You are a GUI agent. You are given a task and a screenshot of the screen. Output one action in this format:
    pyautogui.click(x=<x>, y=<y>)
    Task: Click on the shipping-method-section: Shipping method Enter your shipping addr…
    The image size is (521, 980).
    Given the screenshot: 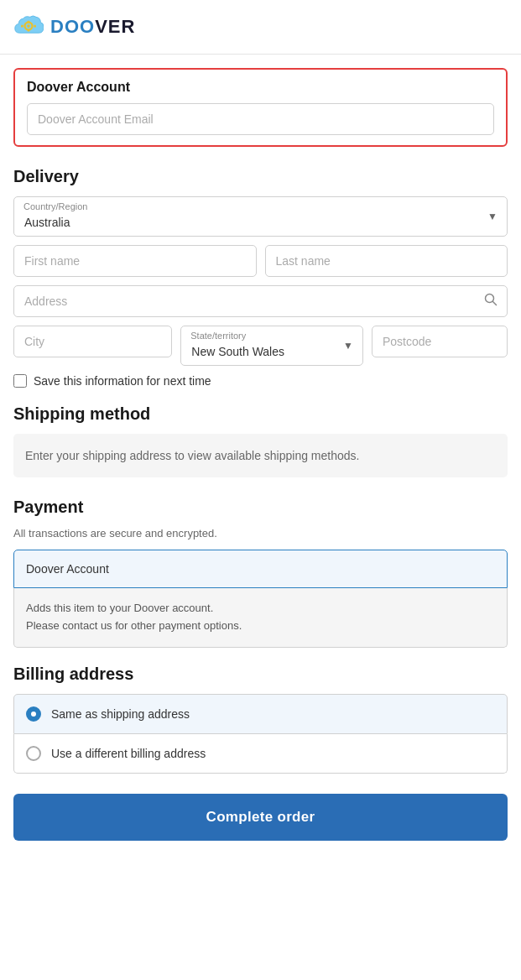 What is the action you would take?
    pyautogui.click(x=260, y=441)
    